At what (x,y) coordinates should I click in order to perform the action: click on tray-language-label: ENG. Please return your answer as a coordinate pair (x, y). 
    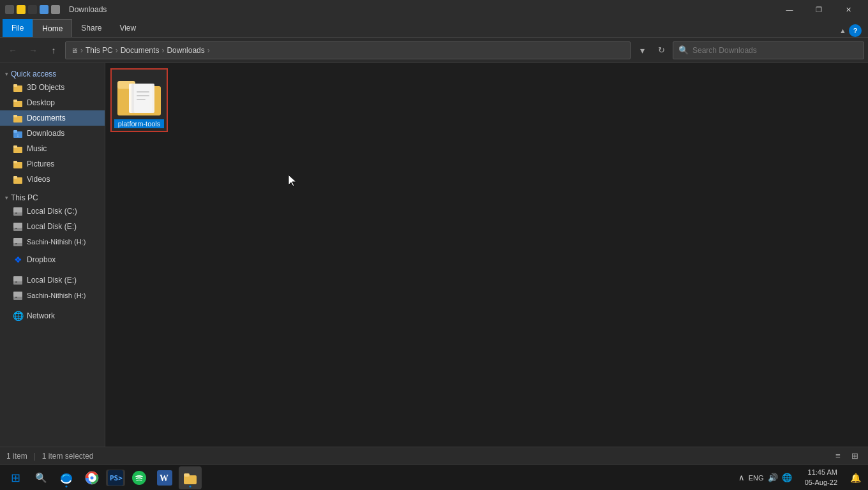
    Looking at the image, I should click on (756, 478).